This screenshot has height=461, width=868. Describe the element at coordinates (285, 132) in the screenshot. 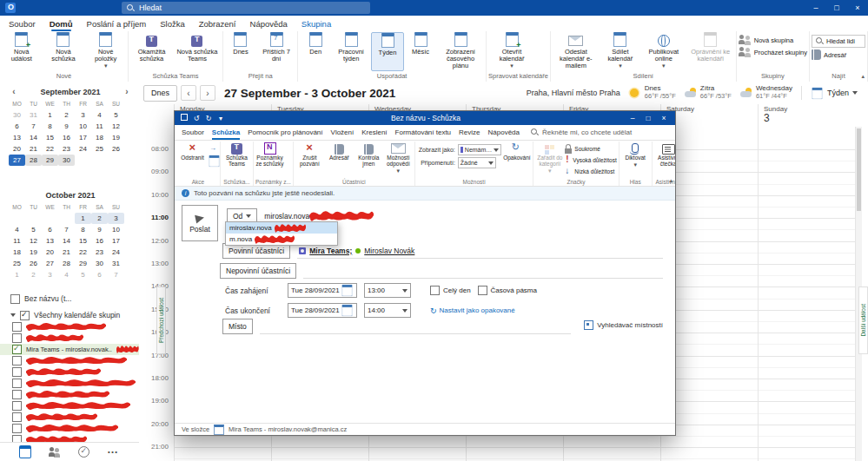

I see `dialog-tab-planovani: Pomocník pro plánování` at that location.